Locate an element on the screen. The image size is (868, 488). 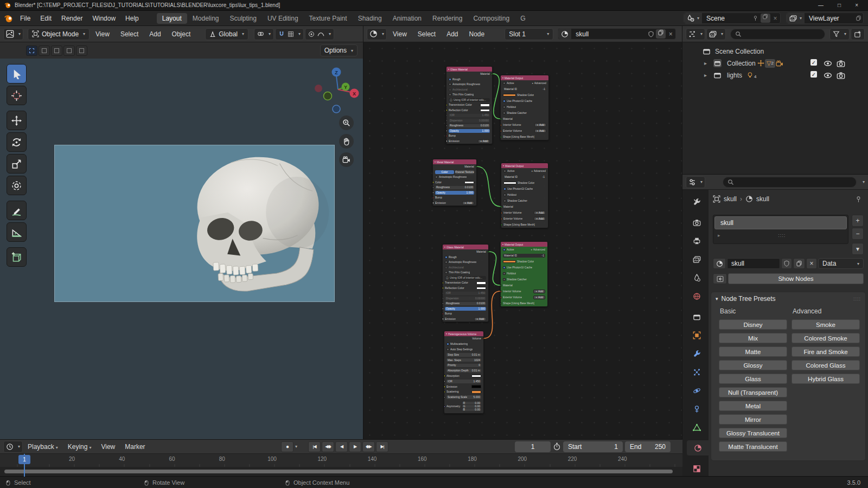
outliner-row-lights: ▸lights4✓ is located at coordinates (775, 75).